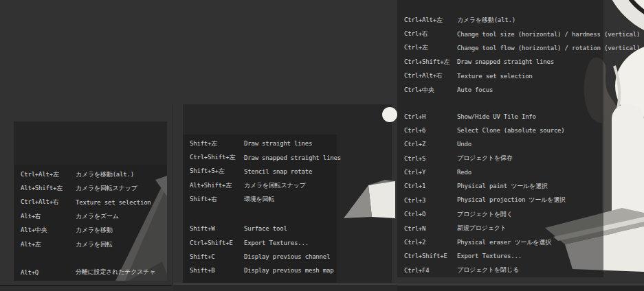 The height and width of the screenshot is (291, 644). I want to click on shortcut-row: Ctrl+右Change tool size (horizontal) / ha…, so click(524, 34).